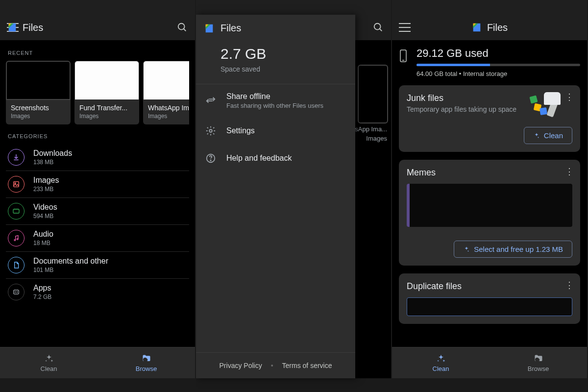  Describe the element at coordinates (46, 189) in the screenshot. I see `category-size: 233 MB` at that location.